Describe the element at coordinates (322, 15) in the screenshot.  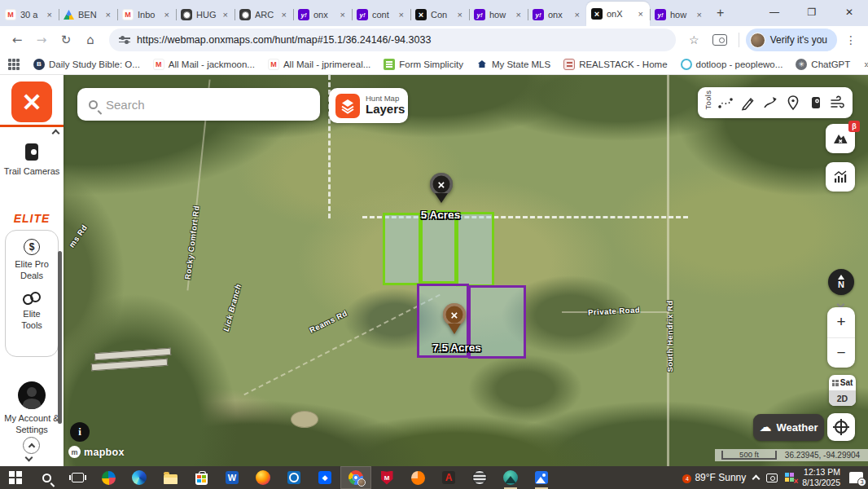
I see `tab-yahoo-onx: onx ×` at that location.